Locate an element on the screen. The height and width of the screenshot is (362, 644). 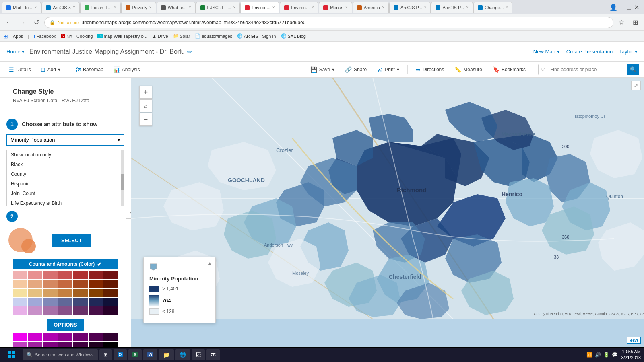
tab-arcgis2: ArcGIS P... × is located at coordinates (410, 7).